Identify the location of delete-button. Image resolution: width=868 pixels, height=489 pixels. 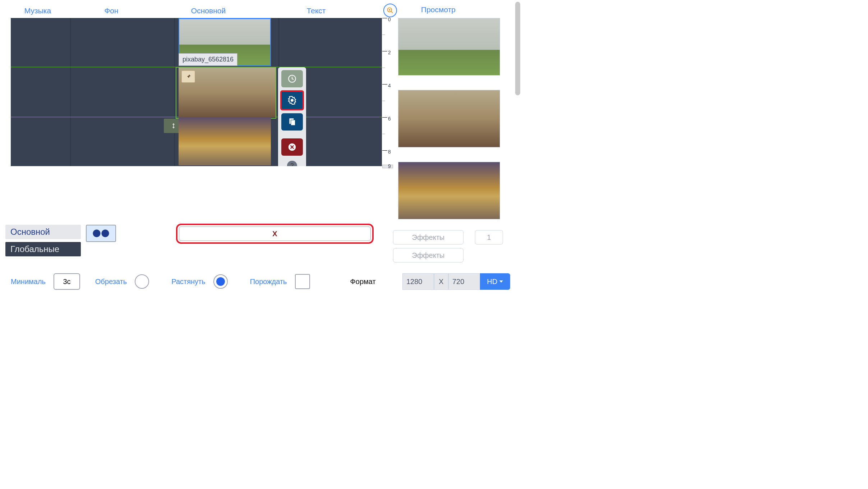
(292, 147).